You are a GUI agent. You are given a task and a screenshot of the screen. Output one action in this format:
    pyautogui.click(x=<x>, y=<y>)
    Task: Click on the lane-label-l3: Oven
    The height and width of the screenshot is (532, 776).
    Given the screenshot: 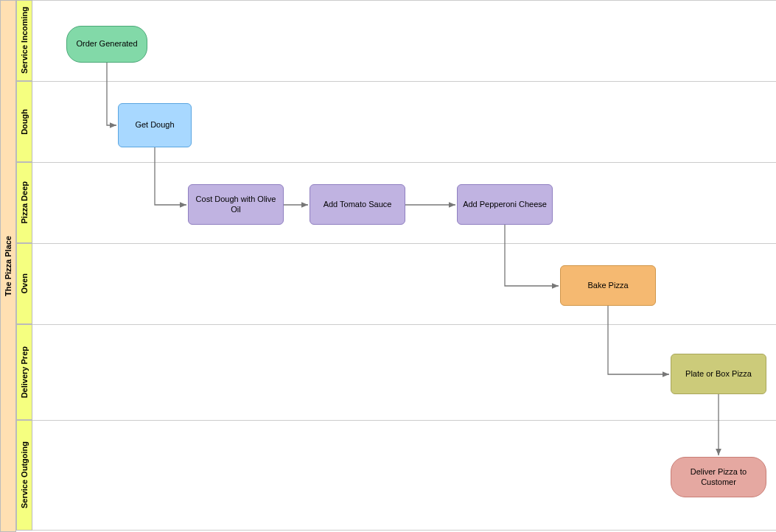 What is the action you would take?
    pyautogui.click(x=24, y=284)
    